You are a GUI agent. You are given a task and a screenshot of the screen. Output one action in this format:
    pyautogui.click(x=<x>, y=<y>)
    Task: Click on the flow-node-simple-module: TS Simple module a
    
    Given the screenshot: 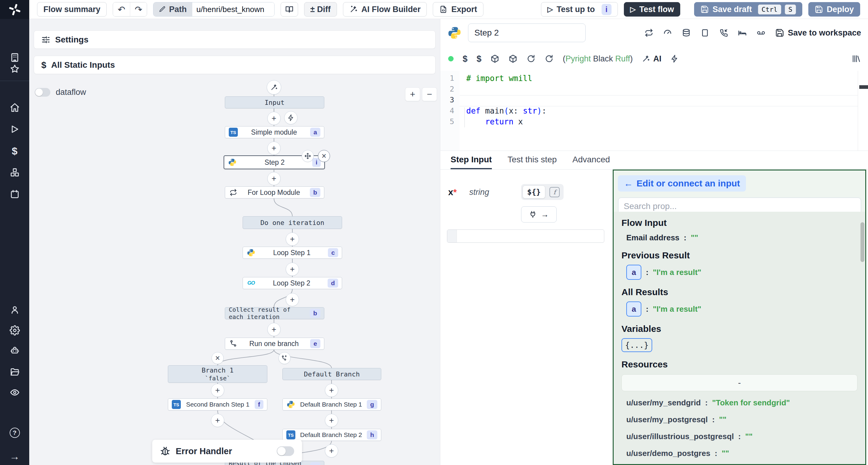 What is the action you would take?
    pyautogui.click(x=274, y=132)
    